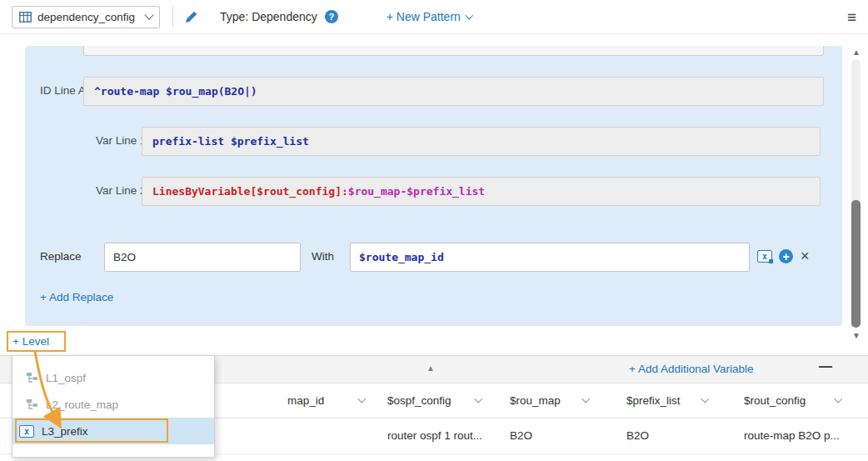  Describe the element at coordinates (417, 192) in the screenshot. I see `var-line-2-value-part2: $rou_map-$prefix_list` at that location.